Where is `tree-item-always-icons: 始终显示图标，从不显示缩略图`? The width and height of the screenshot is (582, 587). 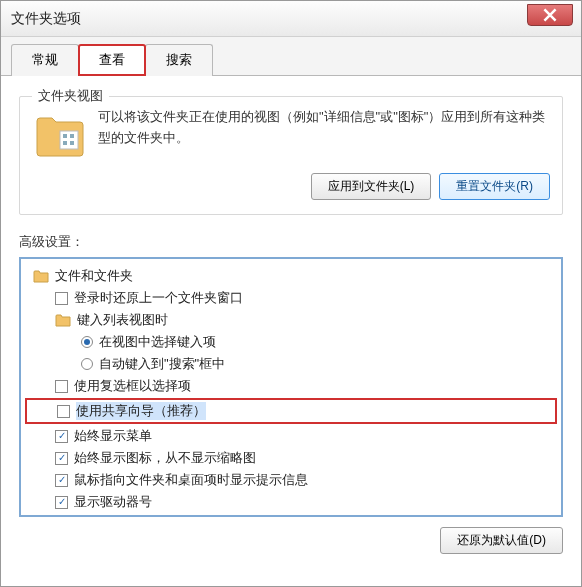
tree-item-always-icons: 始终显示图标，从不显示缩略图 is located at coordinates (291, 458).